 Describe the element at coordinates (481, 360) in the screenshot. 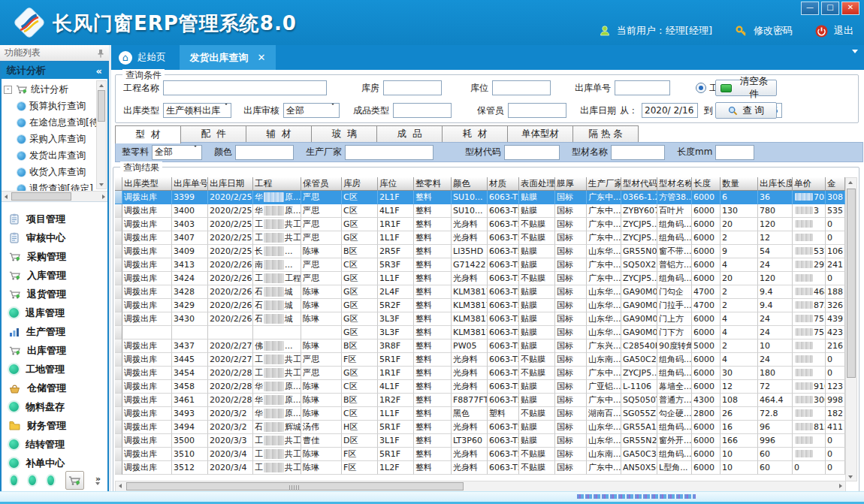

I see `table-row: 调拨出库34452020/2/27工共工程严思F区5R1F整料光身料6063-T…` at that location.